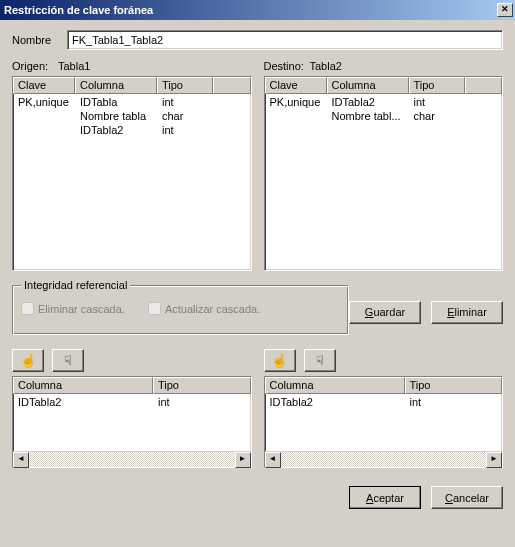  Describe the element at coordinates (28, 360) in the screenshot. I see `add-origin-column-button: ☝` at that location.